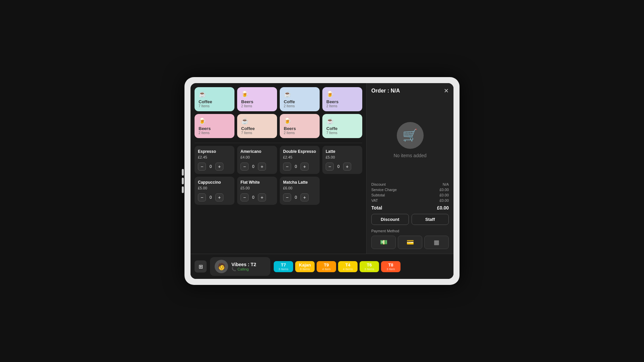 Image resolution: width=644 pixels, height=362 pixels. What do you see at coordinates (283, 267) in the screenshot?
I see `table-tag-t7: T7 3 Items` at bounding box center [283, 267].